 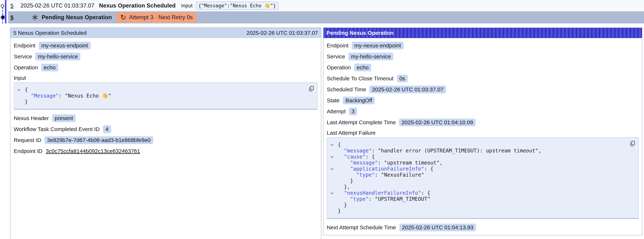 What do you see at coordinates (476, 175) in the screenshot?
I see `json-line: "type": "NexusFailure"` at bounding box center [476, 175].